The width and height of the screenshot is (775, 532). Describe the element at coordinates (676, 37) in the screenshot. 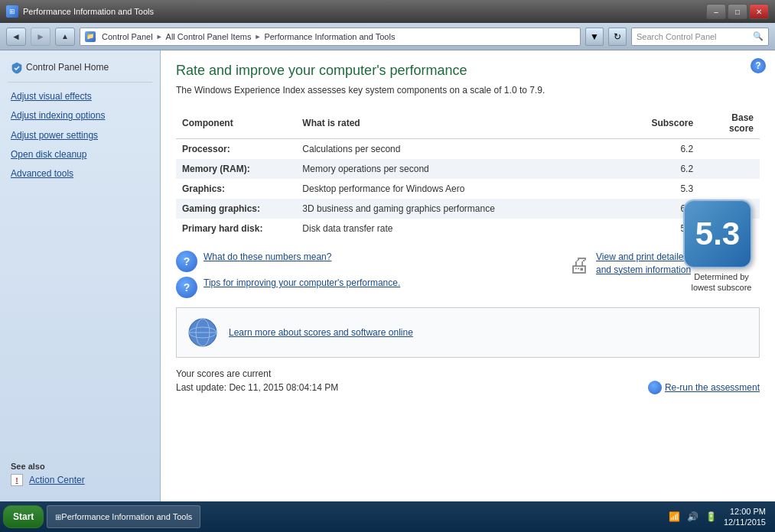

I see `search-placeholder: Search Control Panel` at that location.